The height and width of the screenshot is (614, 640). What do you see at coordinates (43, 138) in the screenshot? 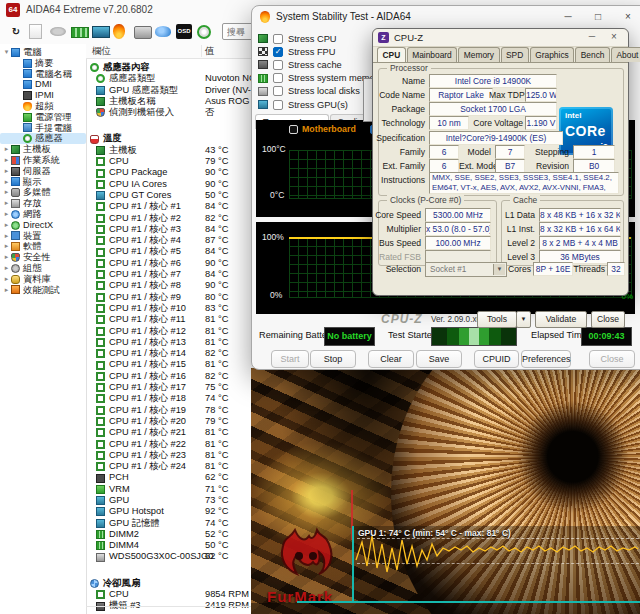
I see `sidebar-item: 感應器` at bounding box center [43, 138].